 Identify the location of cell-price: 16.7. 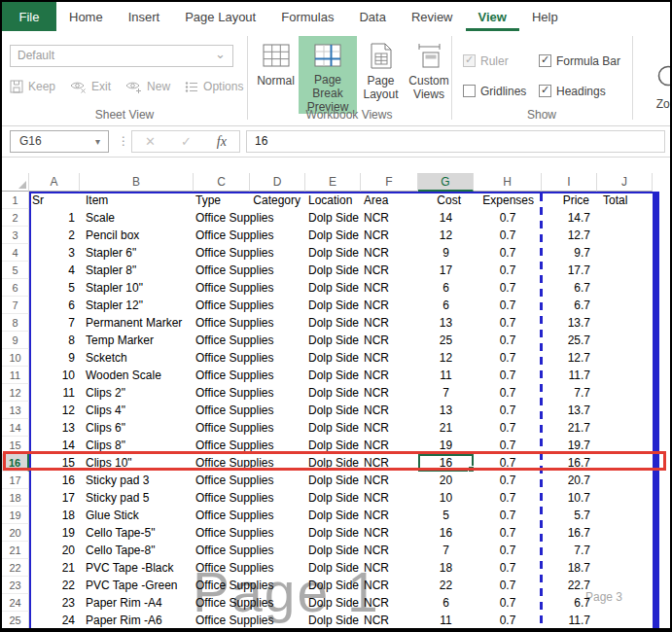
(570, 463).